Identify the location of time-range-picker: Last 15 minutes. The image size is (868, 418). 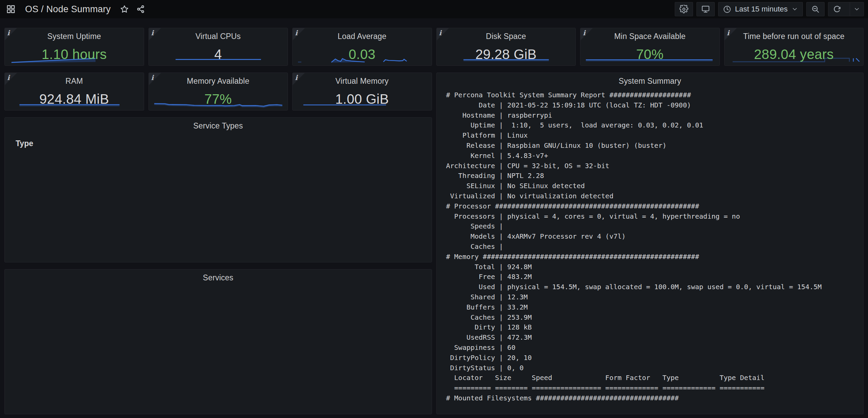
(761, 9).